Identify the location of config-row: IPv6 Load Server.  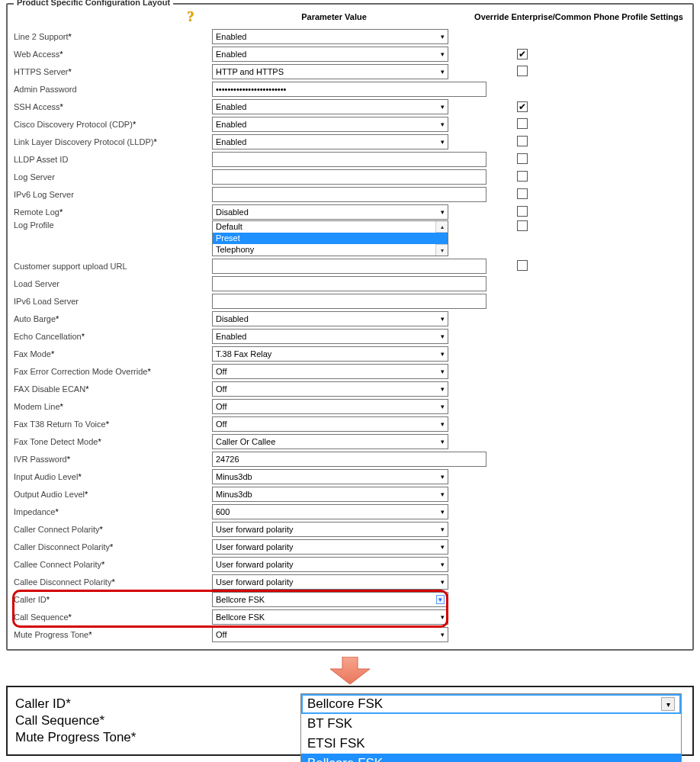
(350, 301).